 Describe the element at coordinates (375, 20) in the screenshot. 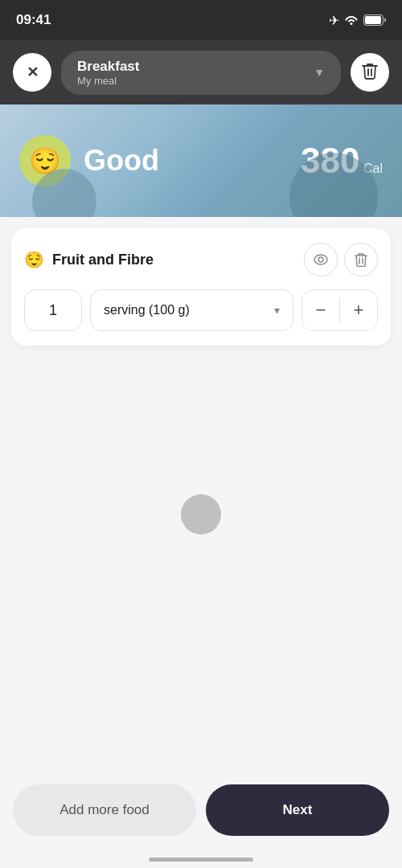

I see `battery-icon` at that location.